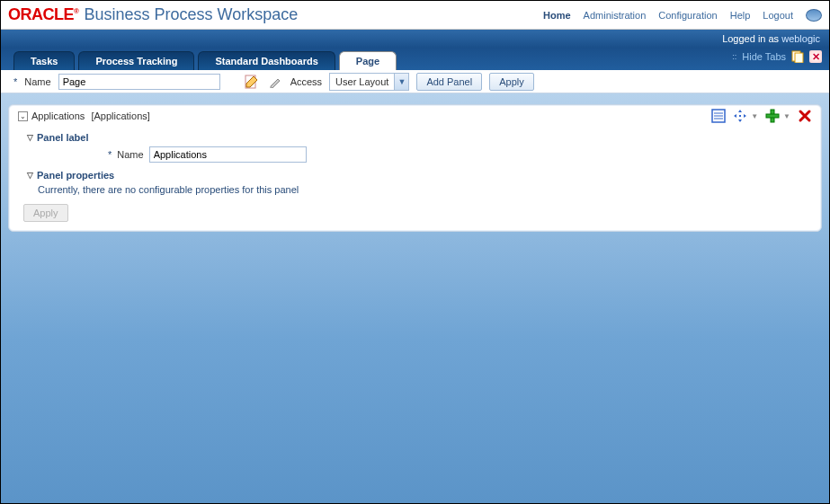 Image resolution: width=830 pixels, height=504 pixels. Describe the element at coordinates (764, 57) in the screenshot. I see `hide-tabs-link: Hide Tabs` at that location.